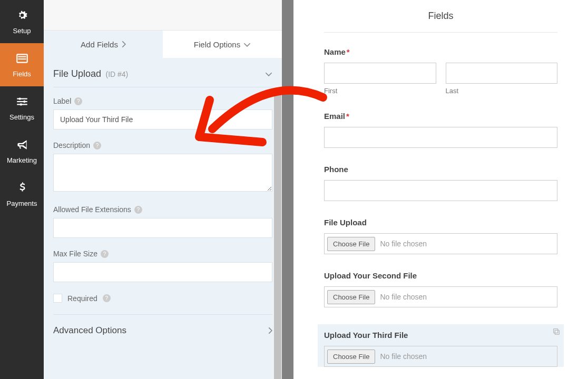  I want to click on form-icon, so click(22, 59).